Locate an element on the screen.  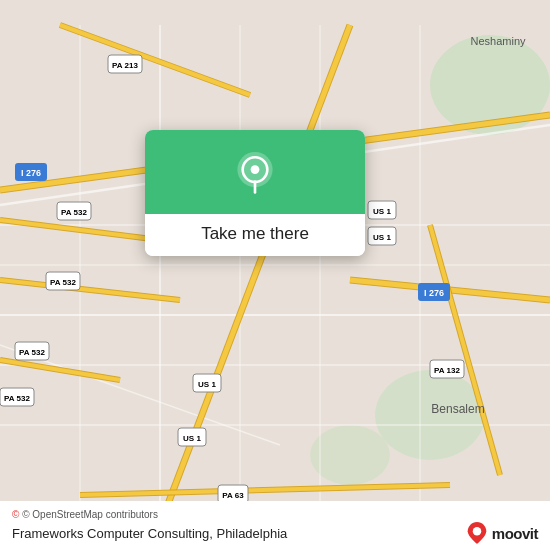
moovit-label: moovit is located at coordinates (515, 534).